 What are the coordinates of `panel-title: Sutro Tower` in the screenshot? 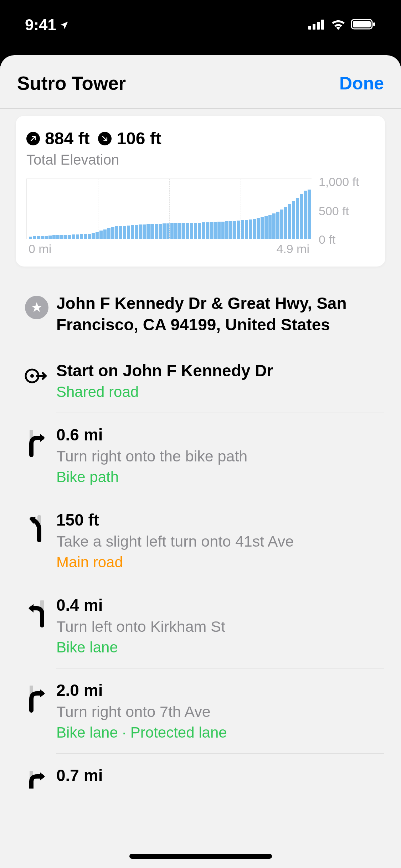 It's located at (71, 83).